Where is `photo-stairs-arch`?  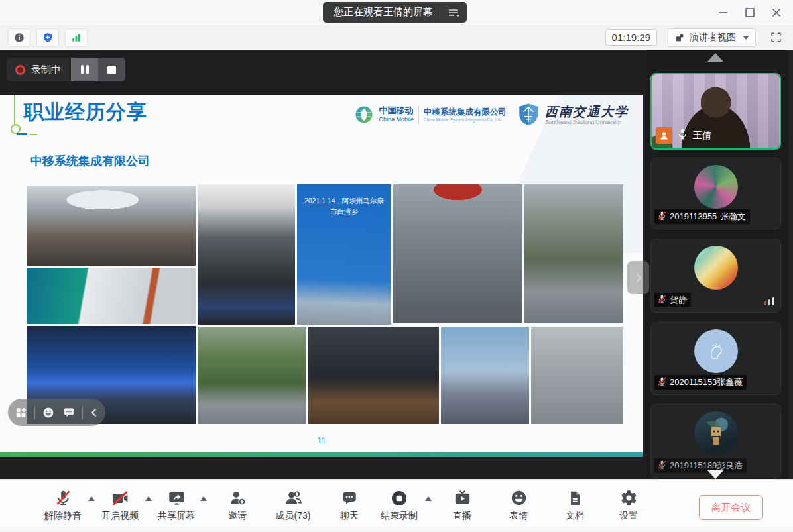
photo-stairs-arch is located at coordinates (457, 254).